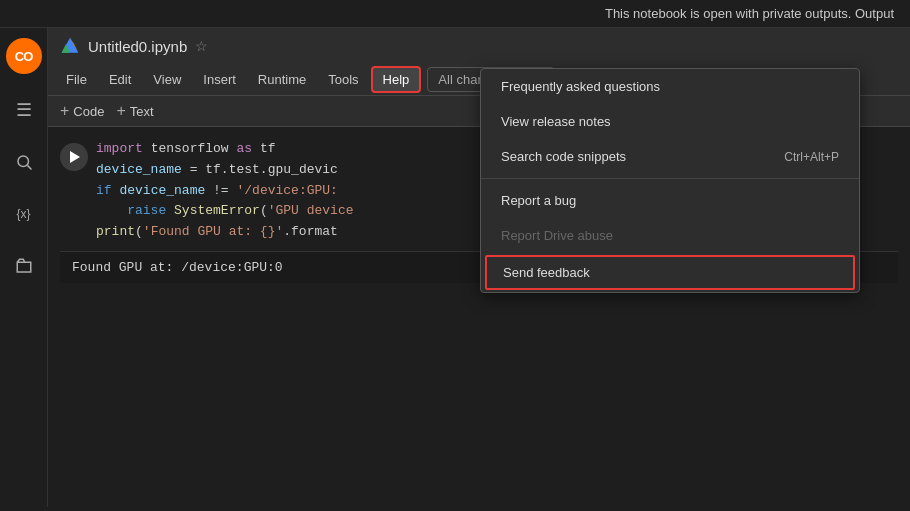  Describe the element at coordinates (220, 80) in the screenshot. I see `menu-insert: Insert` at that location.